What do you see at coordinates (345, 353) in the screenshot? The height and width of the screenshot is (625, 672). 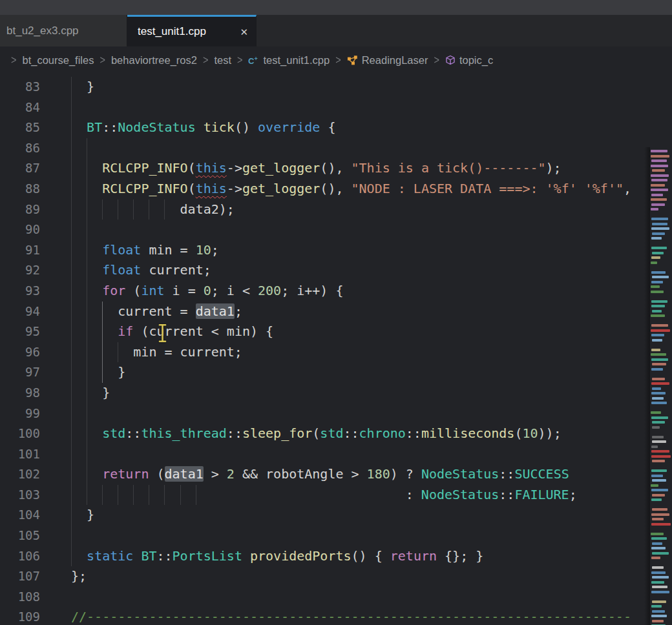 I see `code-line-content: min = current;` at bounding box center [345, 353].